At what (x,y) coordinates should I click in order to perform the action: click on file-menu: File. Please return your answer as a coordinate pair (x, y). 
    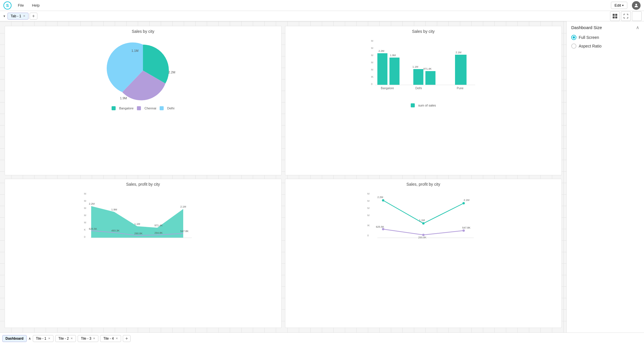
    Looking at the image, I should click on (21, 5).